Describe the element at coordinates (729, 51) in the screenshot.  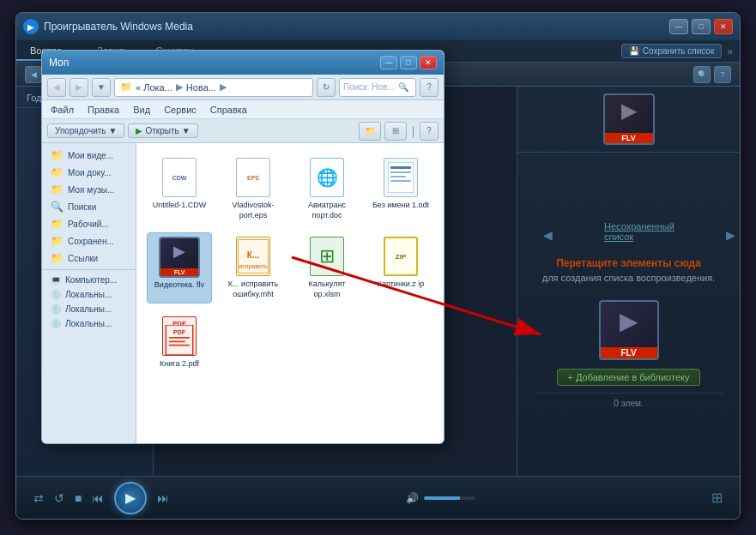
I see `more-options-icon: »` at that location.